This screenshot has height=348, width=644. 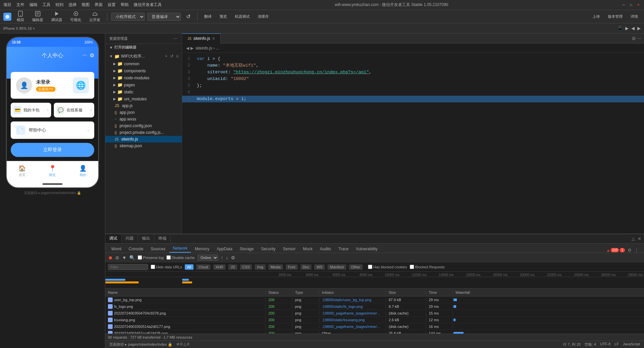 I want to click on phone-header-icons: ··· ⚙, so click(x=88, y=56).